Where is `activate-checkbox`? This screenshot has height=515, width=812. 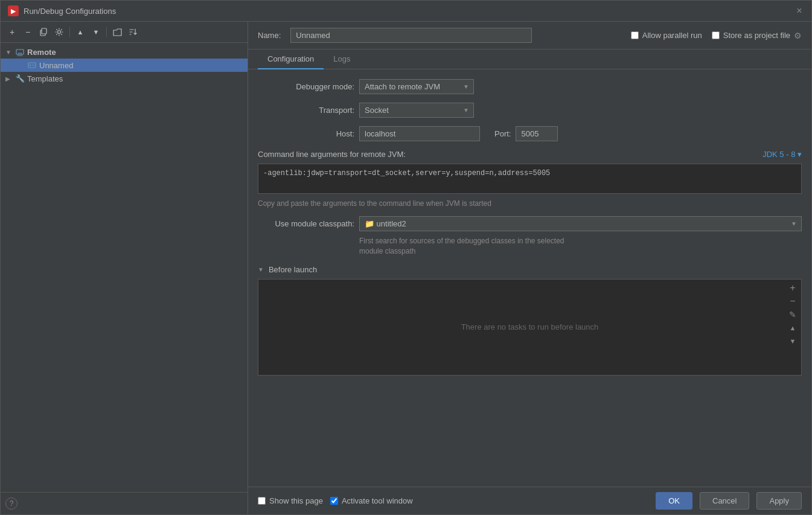
activate-checkbox is located at coordinates (334, 501).